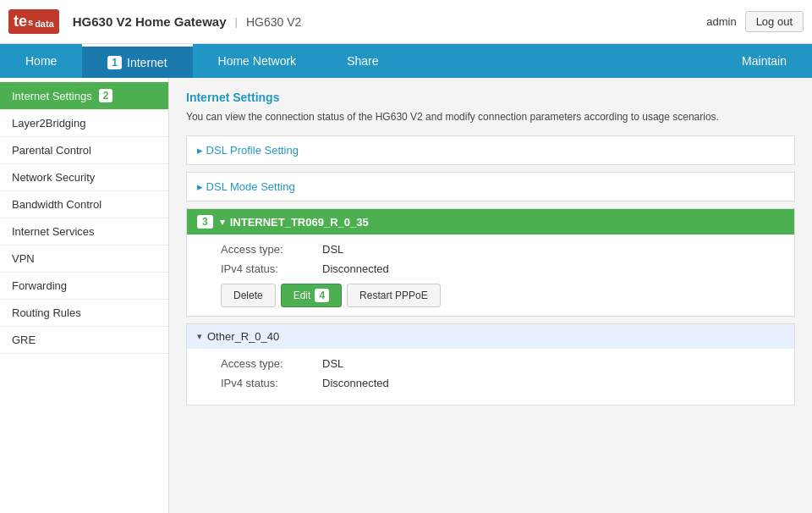 The height and width of the screenshot is (513, 812). What do you see at coordinates (491, 377) in the screenshot?
I see `connection2-body: Access type: DSL IPv4 status: Disconnect…` at bounding box center [491, 377].